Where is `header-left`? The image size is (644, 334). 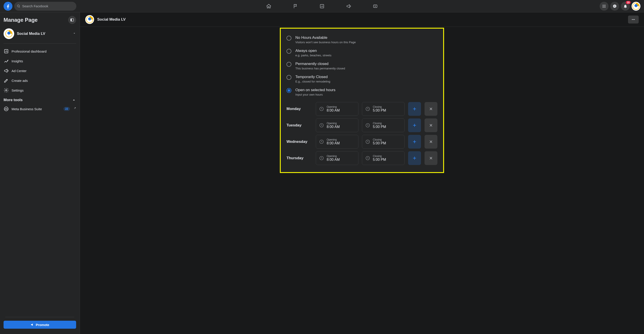 header-left is located at coordinates (40, 6).